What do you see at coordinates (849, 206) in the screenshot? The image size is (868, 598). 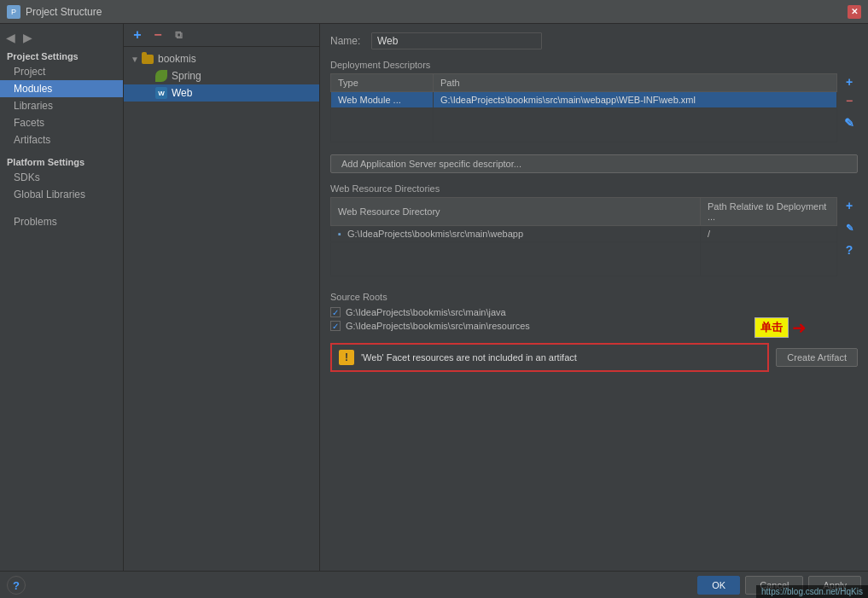 I see `add-resource-dir-button: +` at bounding box center [849, 206].